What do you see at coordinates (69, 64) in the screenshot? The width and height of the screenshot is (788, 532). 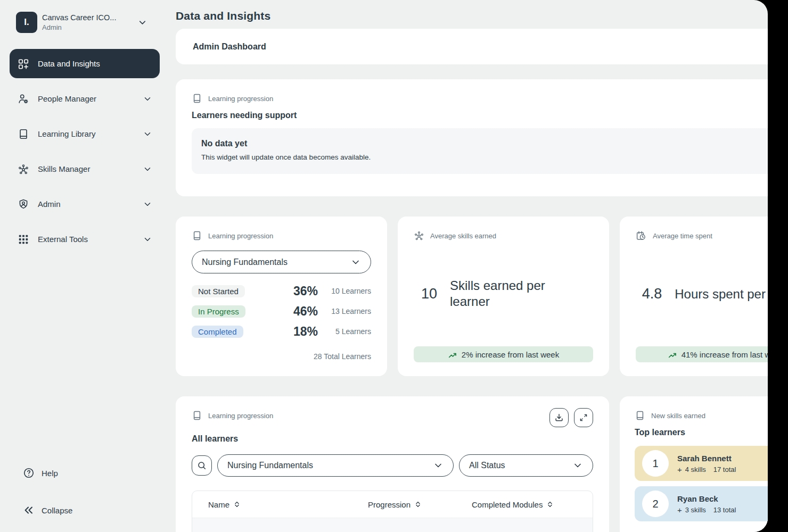 I see `sidebar-item-label: Data and Insights` at bounding box center [69, 64].